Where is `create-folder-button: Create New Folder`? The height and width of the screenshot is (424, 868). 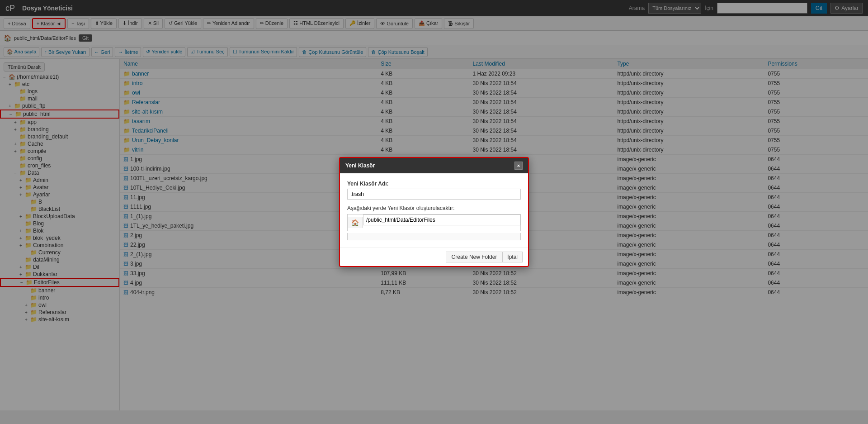
create-folder-button: Create New Folder is located at coordinates (475, 257).